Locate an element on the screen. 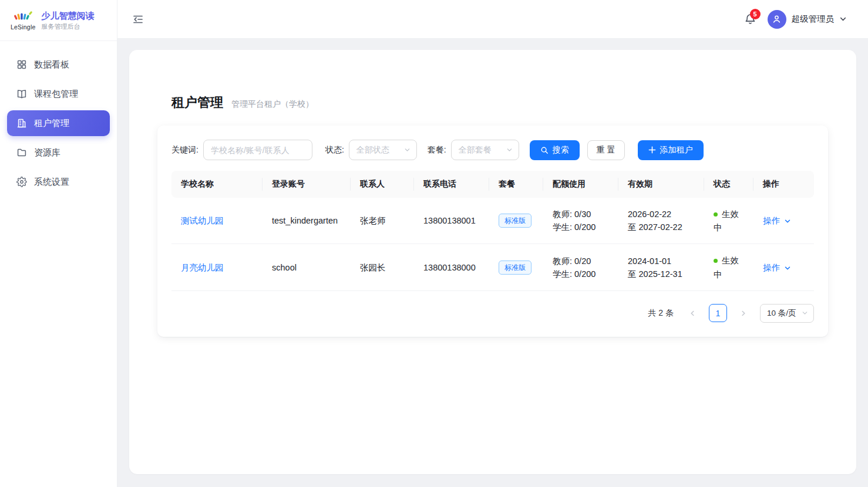 The height and width of the screenshot is (487, 868). reset-button-label: 重 置 is located at coordinates (606, 150).